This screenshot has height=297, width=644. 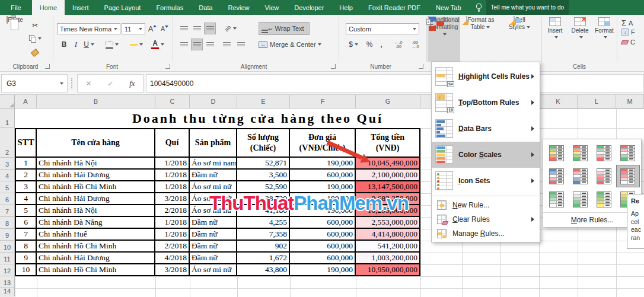 What do you see at coordinates (388, 187) in the screenshot?
I see `cell: 13,147,500,000` at bounding box center [388, 187].